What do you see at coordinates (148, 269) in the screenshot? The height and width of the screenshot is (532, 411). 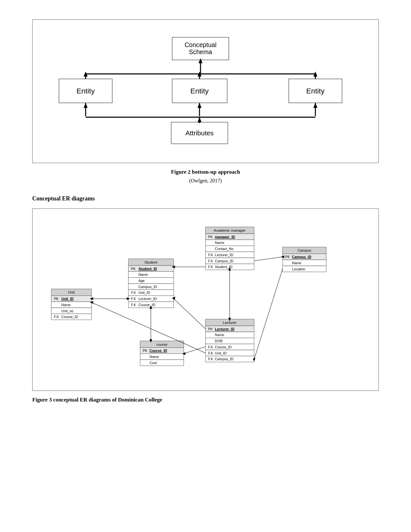 I see `svg-text: Student_ID` at bounding box center [148, 269].